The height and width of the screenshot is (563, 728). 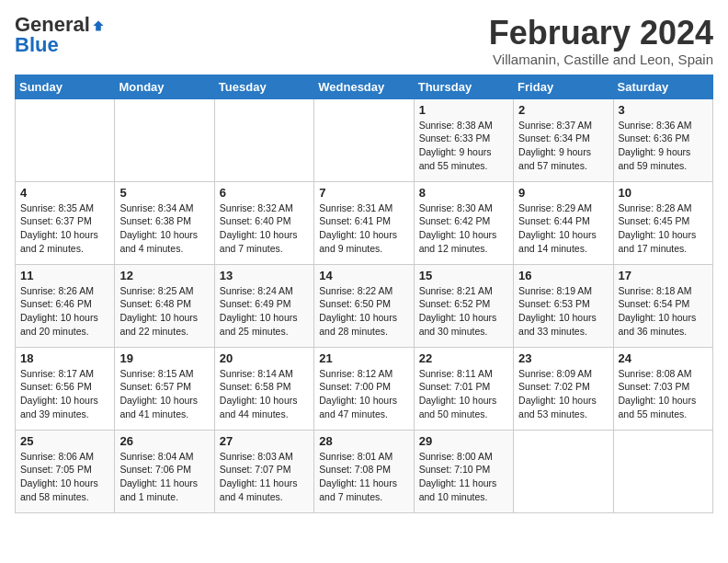 What do you see at coordinates (265, 477) in the screenshot?
I see `day-info: Sunrise: 8:03 AM Sunset: 7:07 PM Dayligh…` at bounding box center [265, 477].